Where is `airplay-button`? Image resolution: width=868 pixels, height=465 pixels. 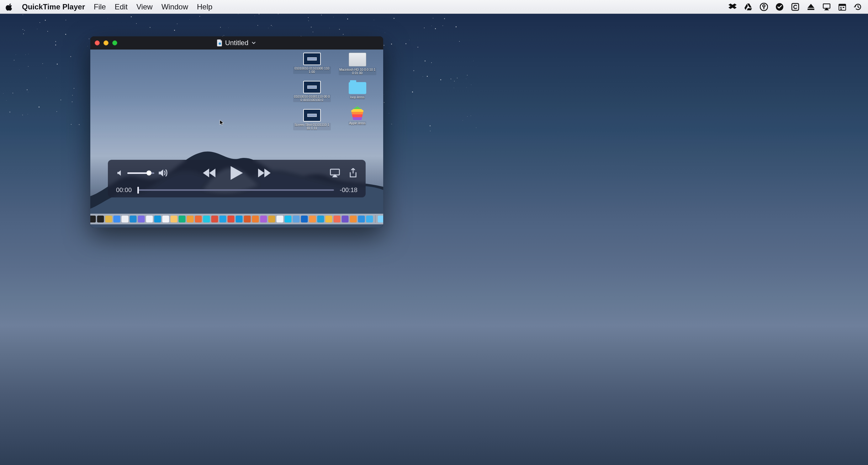 airplay-button is located at coordinates (335, 173).